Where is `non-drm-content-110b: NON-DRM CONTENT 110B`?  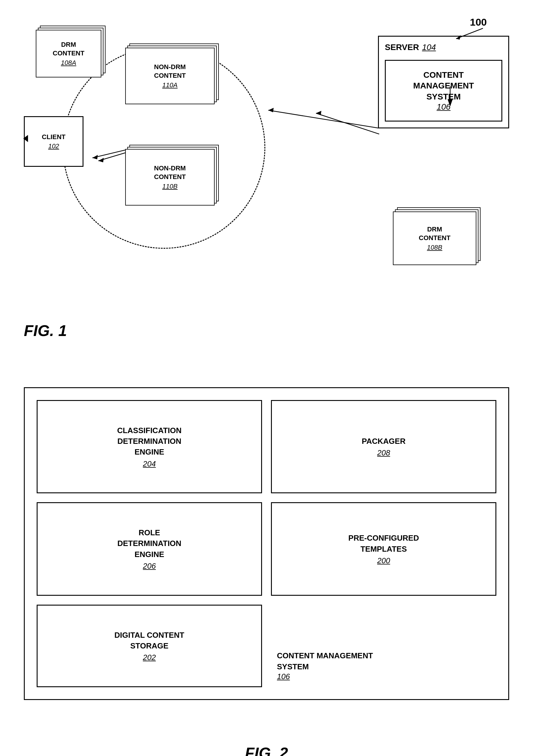 non-drm-content-110b: NON-DRM CONTENT 110B is located at coordinates (170, 177).